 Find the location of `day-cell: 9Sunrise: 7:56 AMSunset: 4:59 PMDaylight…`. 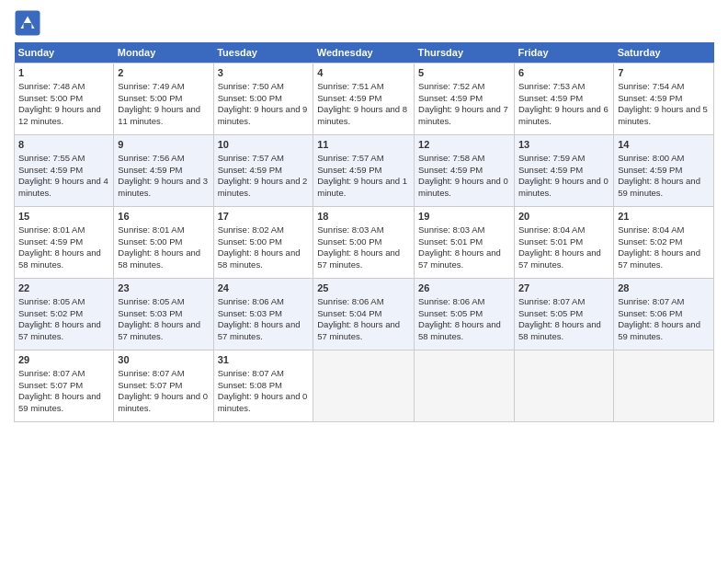

day-cell: 9Sunrise: 7:56 AMSunset: 4:59 PMDaylight… is located at coordinates (164, 171).